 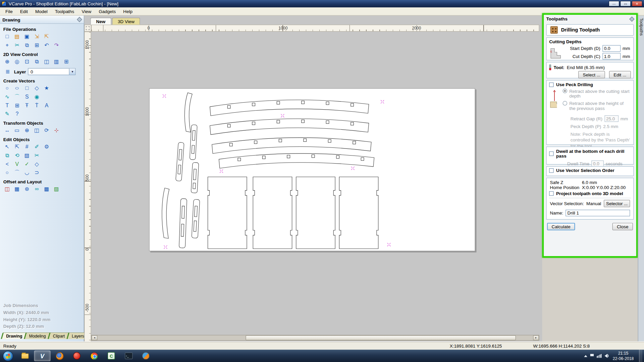 What do you see at coordinates (7, 172) in the screenshot?
I see `close-vectors-icon: ○` at bounding box center [7, 172].